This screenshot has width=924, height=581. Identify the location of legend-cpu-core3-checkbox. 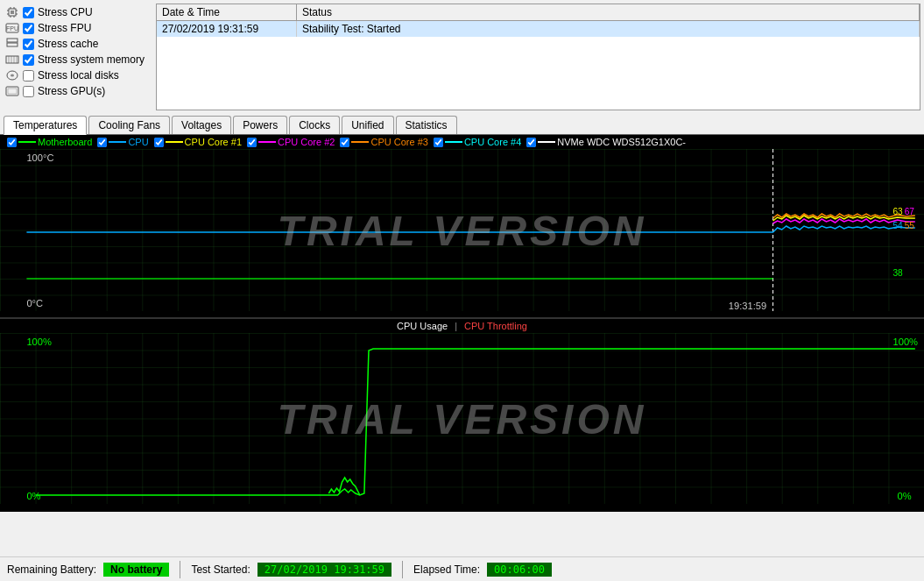
(345, 142).